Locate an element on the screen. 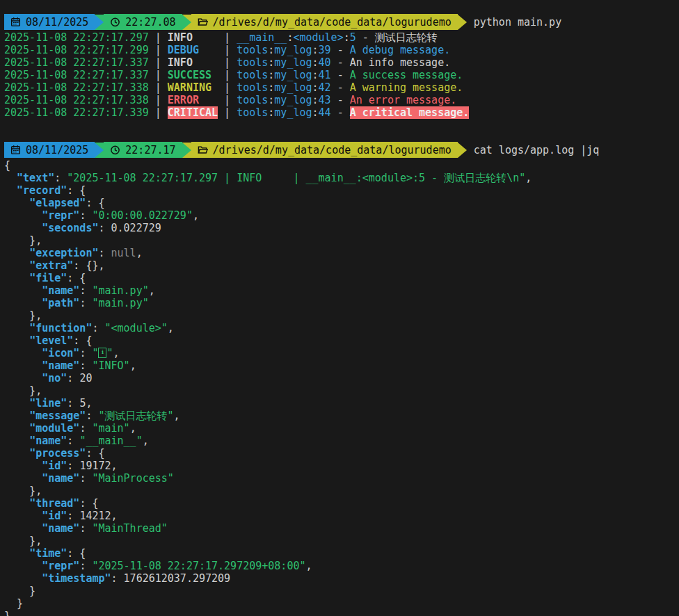  token-cyan-bold: DEBUG is located at coordinates (184, 50).